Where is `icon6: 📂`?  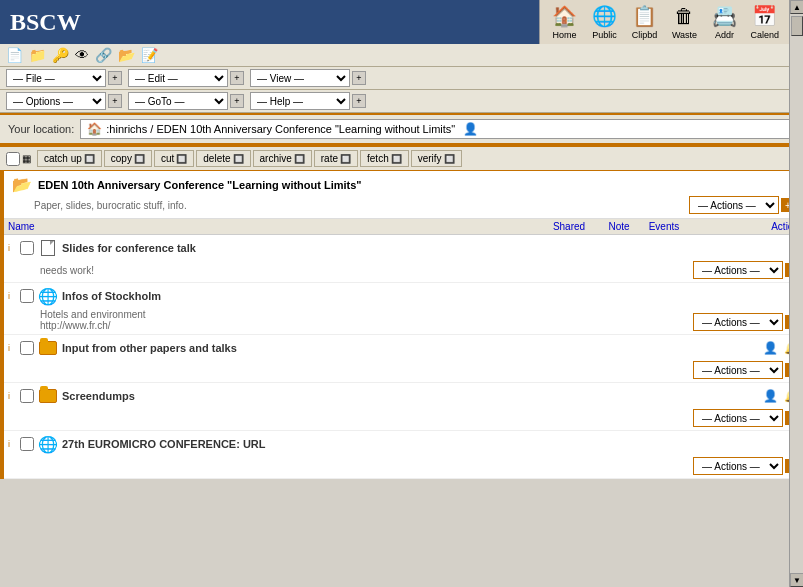 icon6: 📂 is located at coordinates (126, 55).